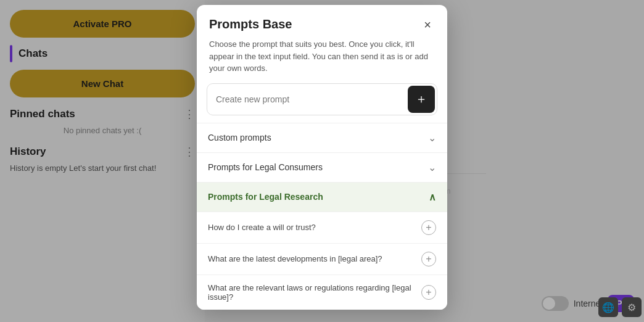  Describe the element at coordinates (322, 259) in the screenshot. I see `prompt-item-latest-developments: What are the latest developments in [leg…` at that location.